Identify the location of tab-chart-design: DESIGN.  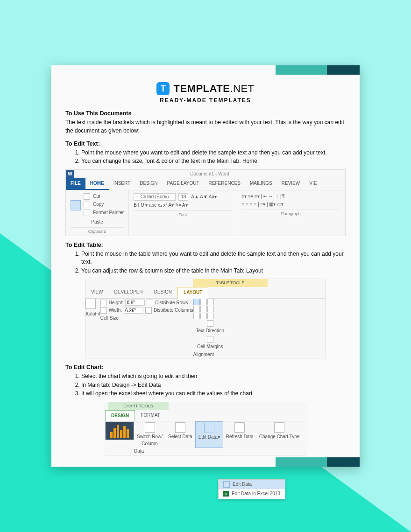
(120, 416).